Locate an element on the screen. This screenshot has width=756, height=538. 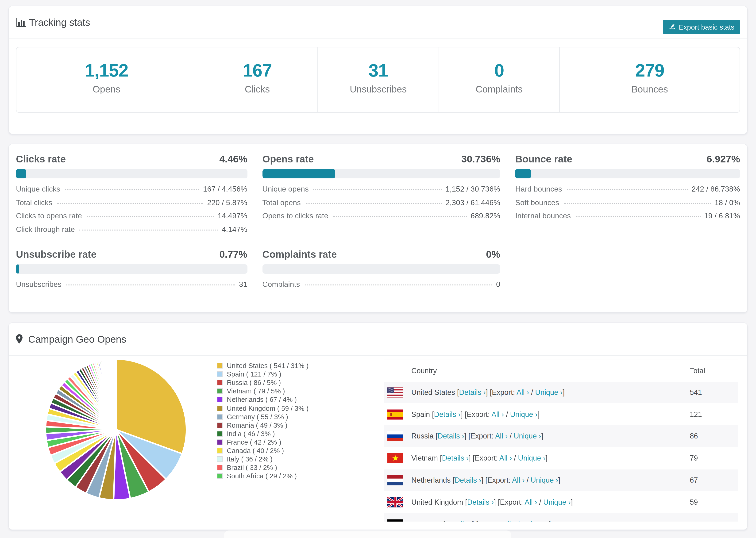
total-cell: 67 is located at coordinates (714, 480).